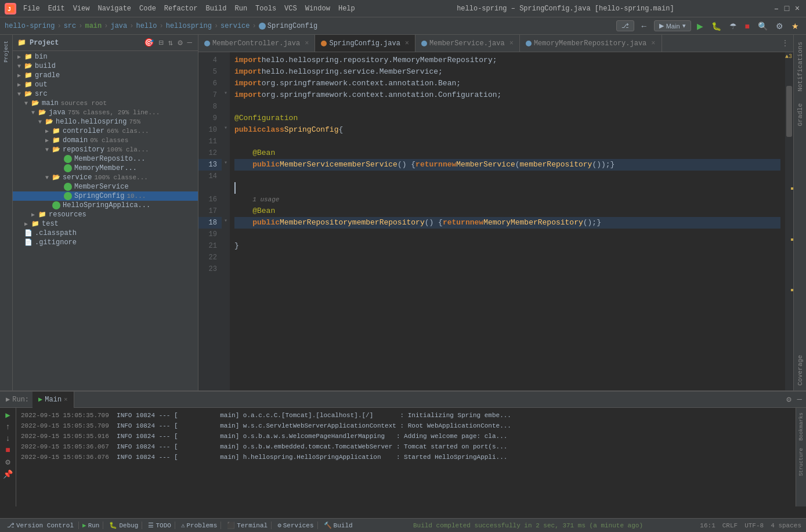  Describe the element at coordinates (57, 9) in the screenshot. I see `menu-edit: Edit` at that location.